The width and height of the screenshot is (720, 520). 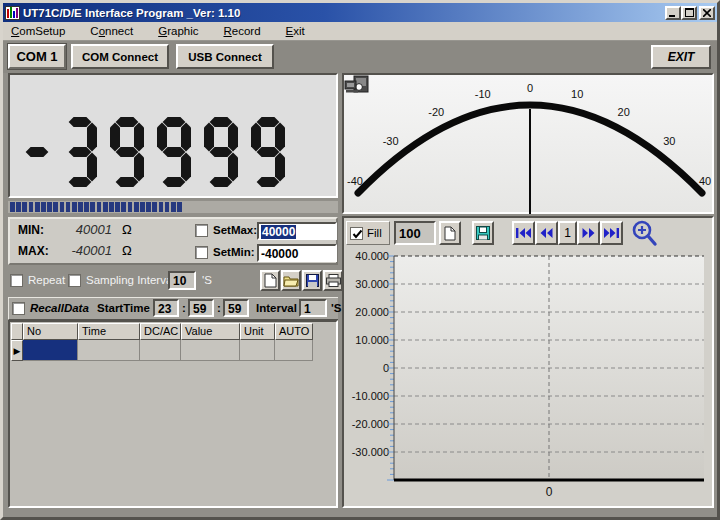 I want to click on recall-checkbox, so click(x=18, y=308).